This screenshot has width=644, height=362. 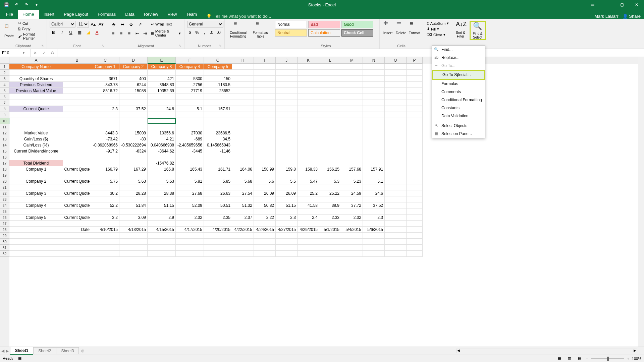 What do you see at coordinates (5, 224) in the screenshot?
I see `row-header: 27` at bounding box center [5, 224].